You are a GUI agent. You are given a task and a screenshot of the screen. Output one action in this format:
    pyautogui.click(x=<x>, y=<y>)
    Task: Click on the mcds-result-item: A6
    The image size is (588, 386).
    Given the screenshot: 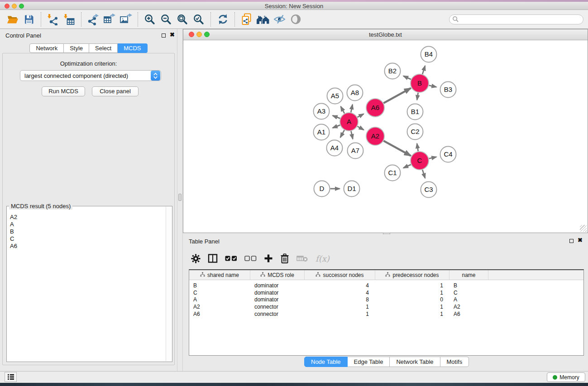 What is the action you would take?
    pyautogui.click(x=86, y=246)
    